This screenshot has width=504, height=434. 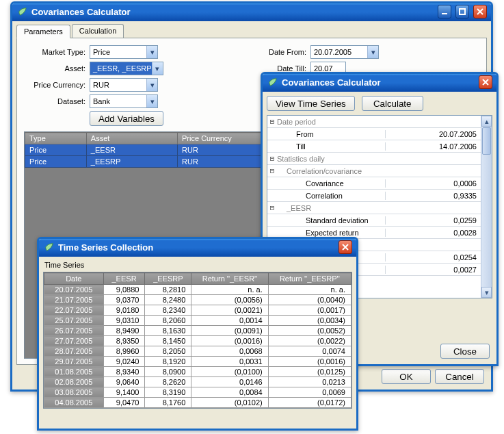 I want to click on table-row: 03.08.20059,14008,31900,00840,0069, so click(x=198, y=393).